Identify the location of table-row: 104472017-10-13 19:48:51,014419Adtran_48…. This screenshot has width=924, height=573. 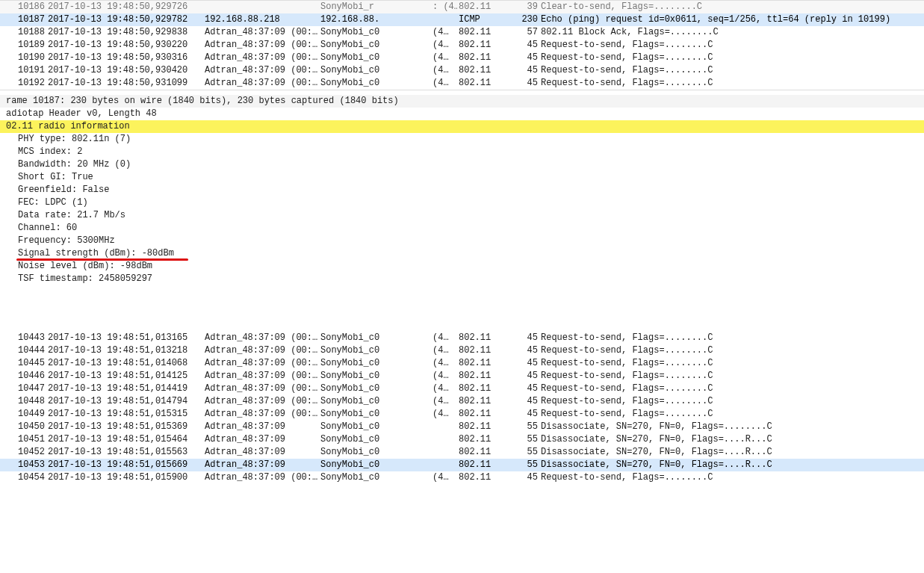
(462, 388).